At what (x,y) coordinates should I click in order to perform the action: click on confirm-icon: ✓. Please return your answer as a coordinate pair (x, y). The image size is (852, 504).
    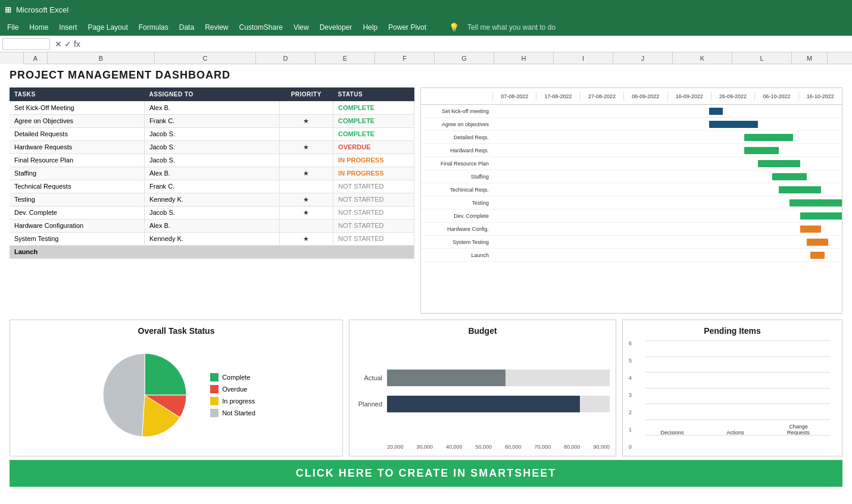
    Looking at the image, I should click on (68, 44).